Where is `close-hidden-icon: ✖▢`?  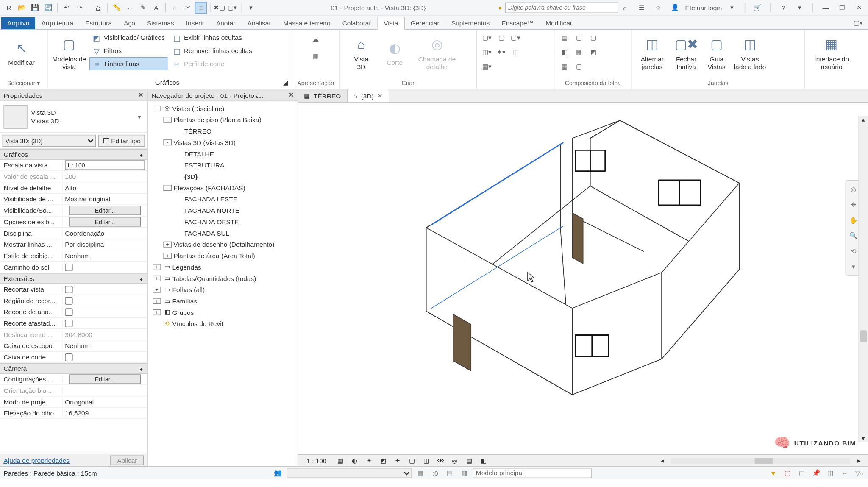
close-hidden-icon: ✖▢ is located at coordinates (220, 8).